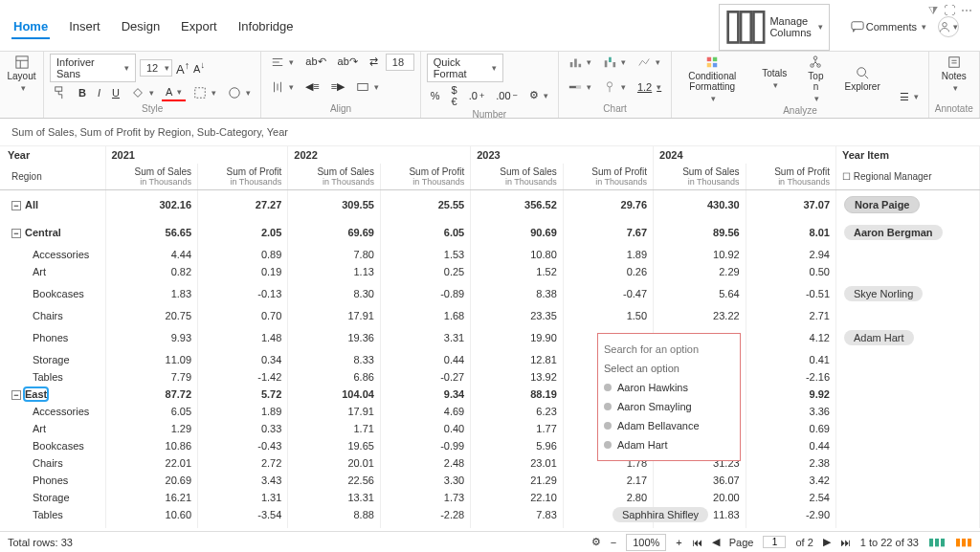  I want to click on data-cell: 3.30, so click(425, 480).